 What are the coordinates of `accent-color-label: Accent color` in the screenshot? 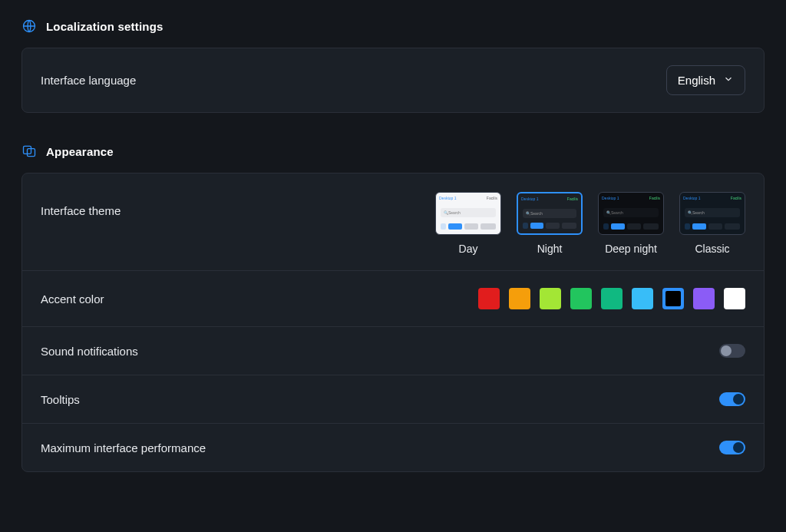 It's located at (72, 299).